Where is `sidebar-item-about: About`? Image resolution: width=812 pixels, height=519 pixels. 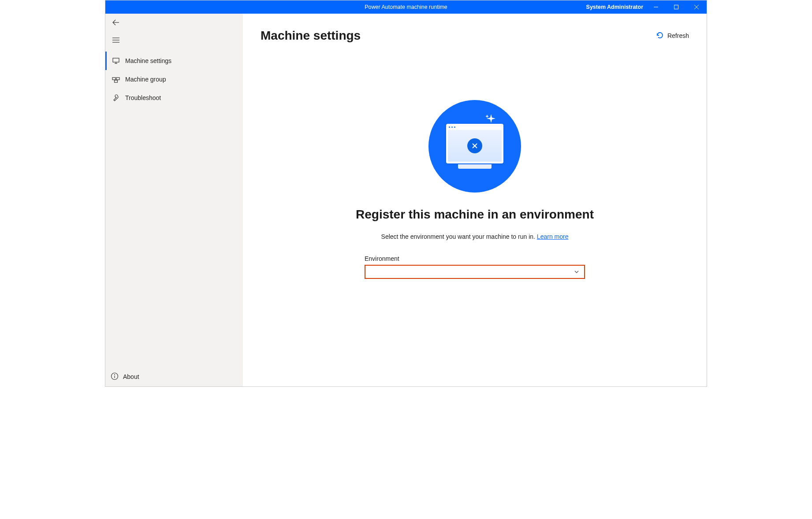 sidebar-item-about: About is located at coordinates (174, 377).